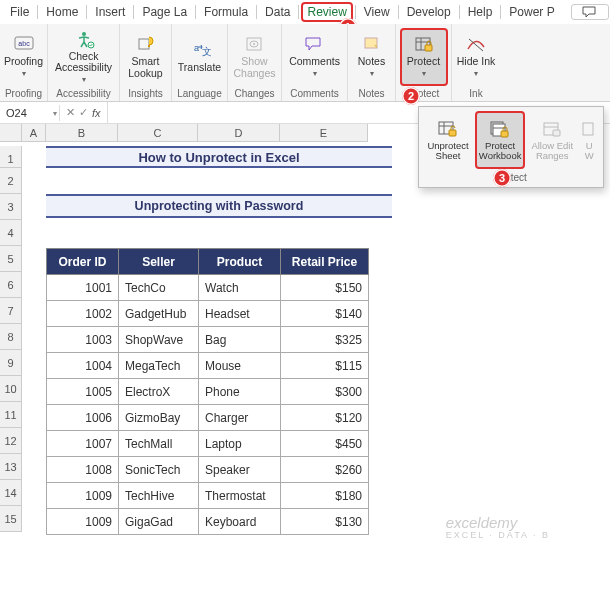 Image resolution: width=610 pixels, height=591 pixels. Describe the element at coordinates (164, 12) in the screenshot. I see `tab-page-layout: Page La` at that location.